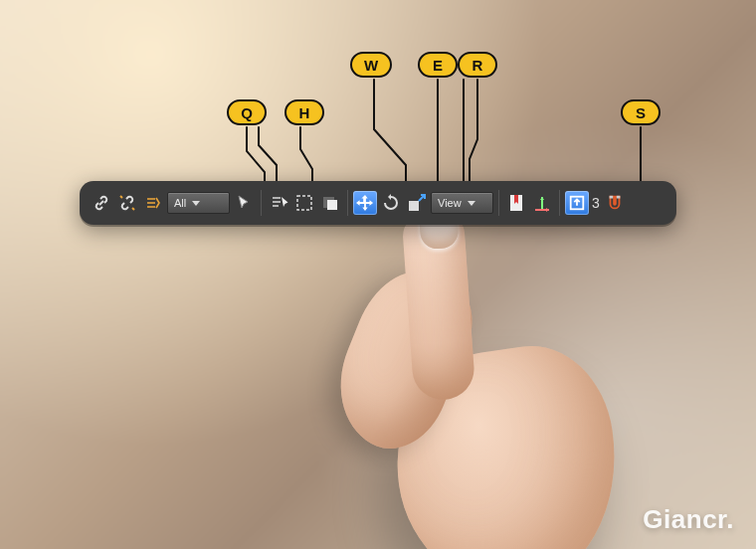 This screenshot has height=549, width=756. What do you see at coordinates (615, 203) in the screenshot?
I see `magnet-snap-tool` at bounding box center [615, 203].